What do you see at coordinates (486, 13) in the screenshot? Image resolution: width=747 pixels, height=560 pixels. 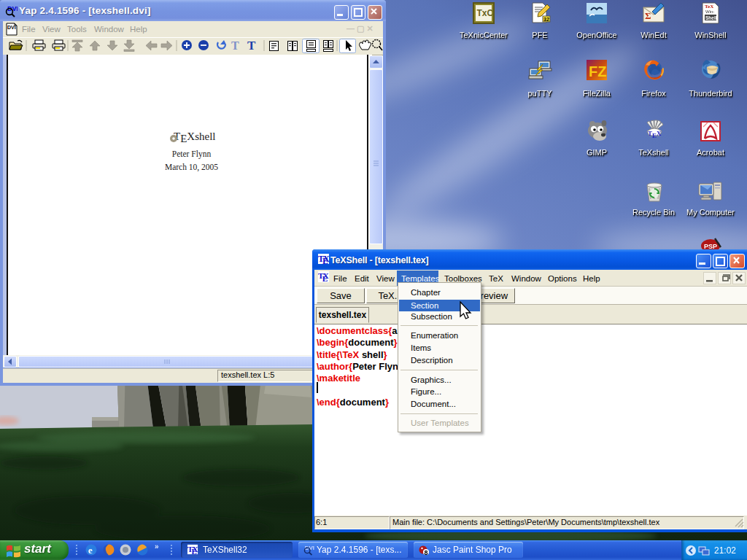 I see `svg-text: TxC` at bounding box center [486, 13].